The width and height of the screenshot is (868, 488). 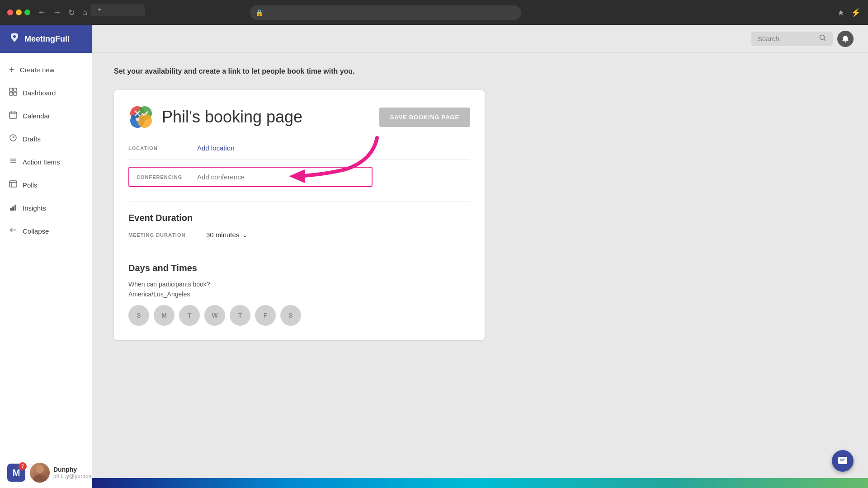 What do you see at coordinates (13, 139) in the screenshot?
I see `drafts-icon` at bounding box center [13, 139].